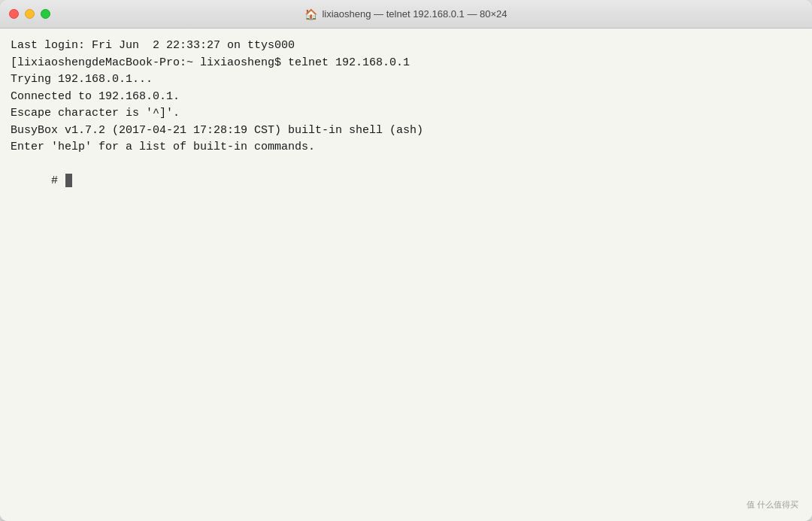 The width and height of the screenshot is (812, 521). I want to click on terminal-line: Connected to 192.168.0.1., so click(406, 98).